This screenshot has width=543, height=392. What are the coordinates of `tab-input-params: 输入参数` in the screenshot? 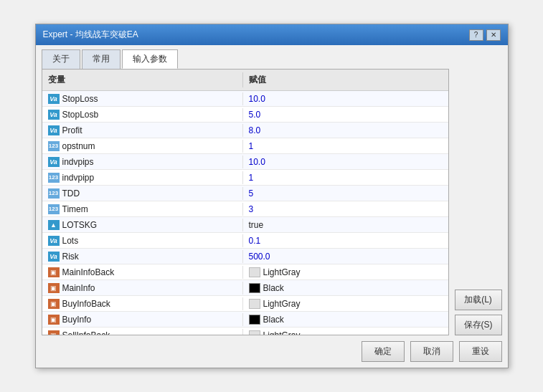 It's located at (150, 59).